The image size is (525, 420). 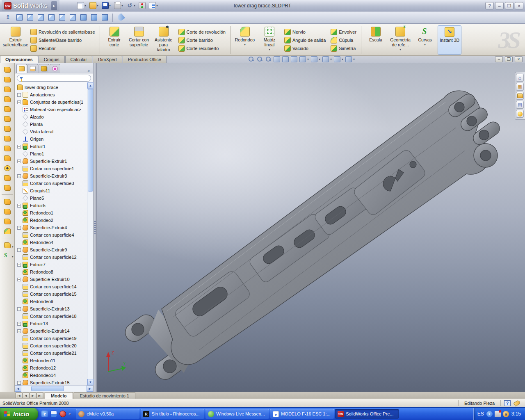 What do you see at coordinates (172, 414) in the screenshot?
I see `taskbar-sin-t-tulo-rhinoceros-button: RSin título - Rhinoceros...` at bounding box center [172, 414].